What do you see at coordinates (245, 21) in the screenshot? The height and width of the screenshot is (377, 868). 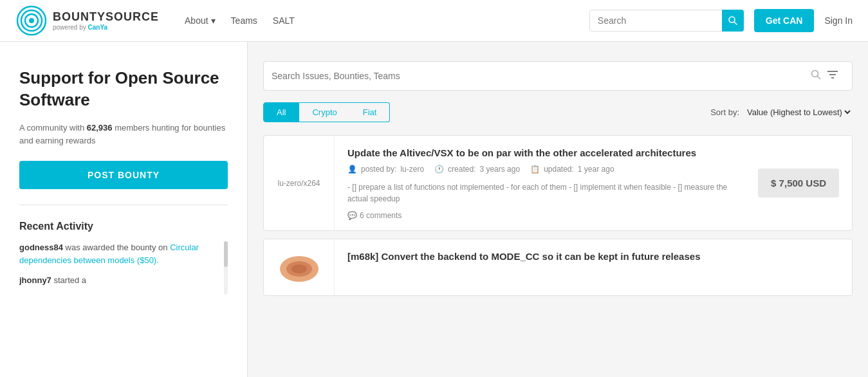 I see `nav-teams: Teams` at bounding box center [245, 21].